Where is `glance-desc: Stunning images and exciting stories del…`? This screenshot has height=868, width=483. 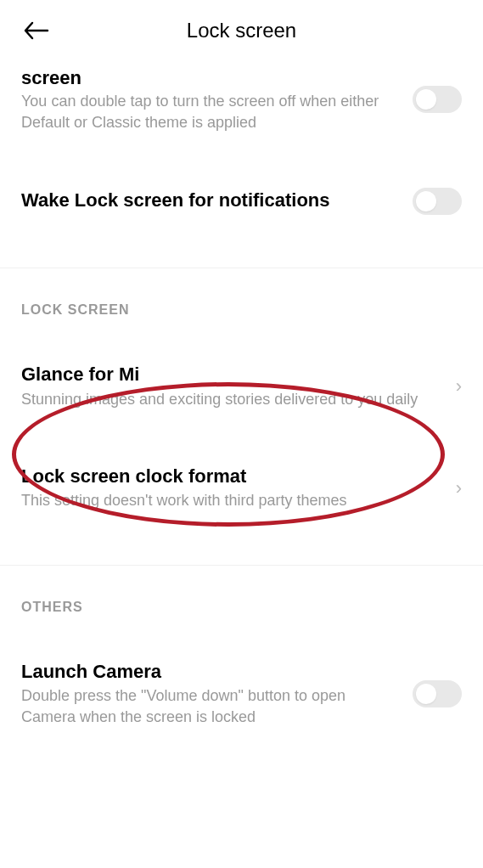 glance-desc: Stunning images and exciting stories del… is located at coordinates (227, 399).